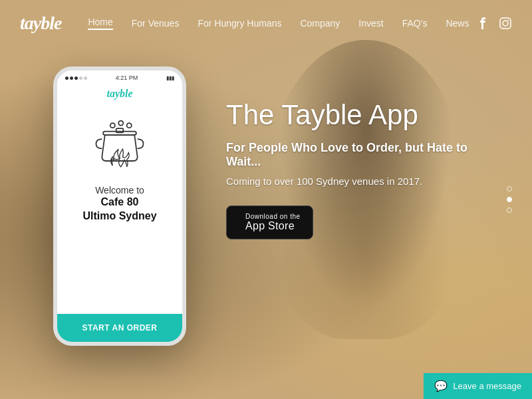  Describe the element at coordinates (100, 23) in the screenshot. I see `nav-home: Home` at that location.